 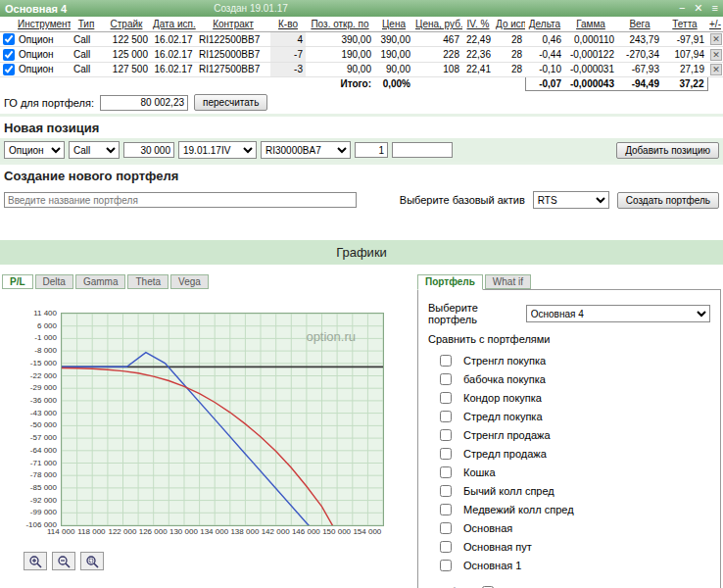 What do you see at coordinates (438, 24) in the screenshot?
I see `col-header-price-rub: Цена, руб.` at bounding box center [438, 24].